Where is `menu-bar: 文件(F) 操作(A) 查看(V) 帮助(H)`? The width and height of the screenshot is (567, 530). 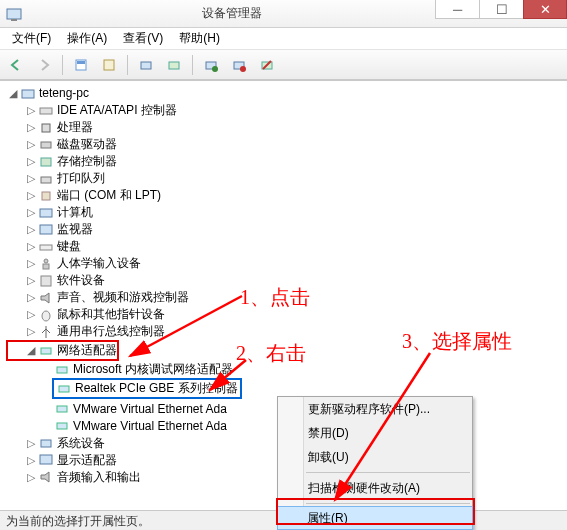 menu-bar: 文件(F) 操作(A) 查看(V) 帮助(H) is located at coordinates (284, 39).